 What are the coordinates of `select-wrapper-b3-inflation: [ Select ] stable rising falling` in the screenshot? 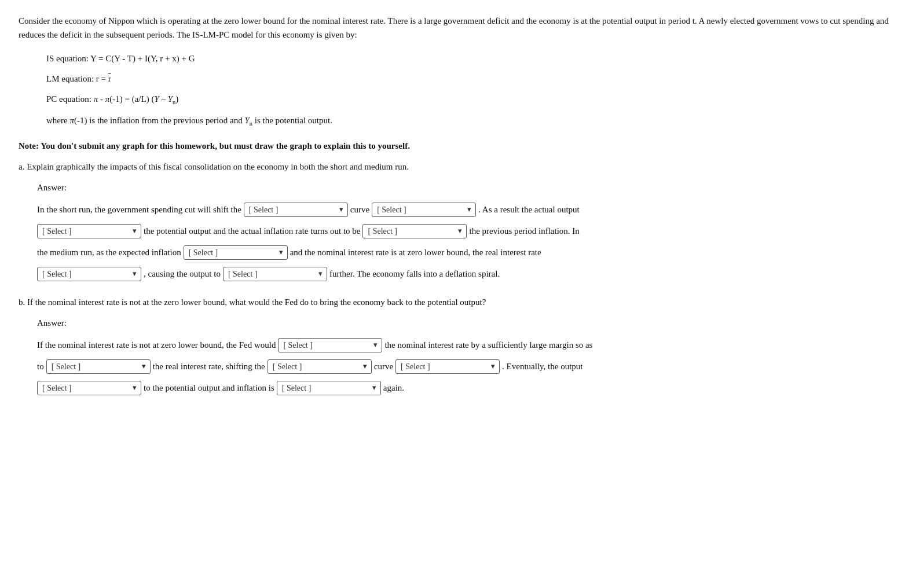 It's located at (329, 388).